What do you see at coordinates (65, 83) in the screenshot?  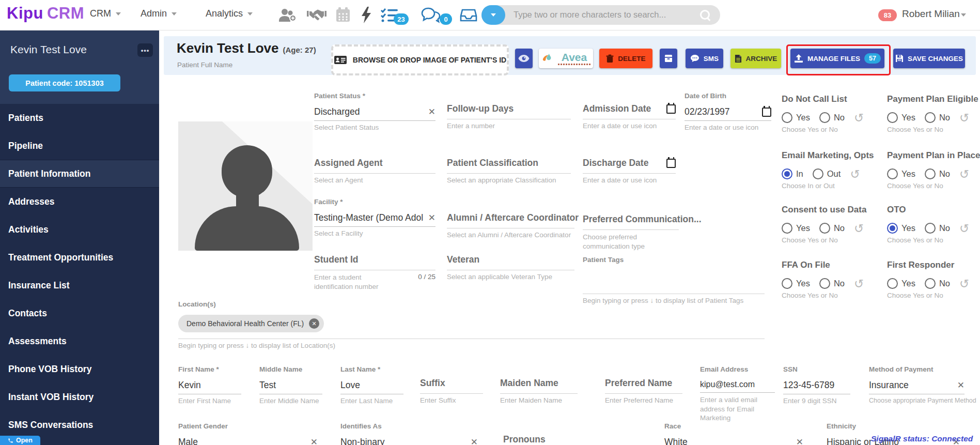 I see `patient-code-button: Patient code: 1051303` at bounding box center [65, 83].